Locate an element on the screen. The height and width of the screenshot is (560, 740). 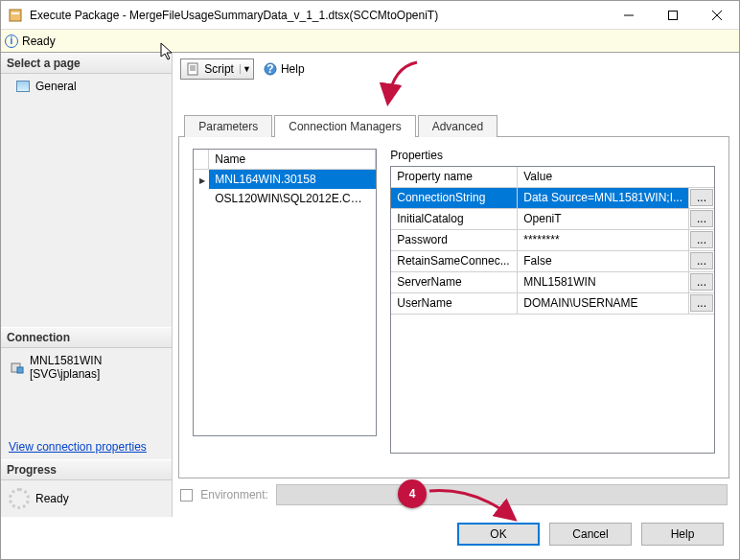
prop-header-row: Property name Value is located at coordinates (552, 177).